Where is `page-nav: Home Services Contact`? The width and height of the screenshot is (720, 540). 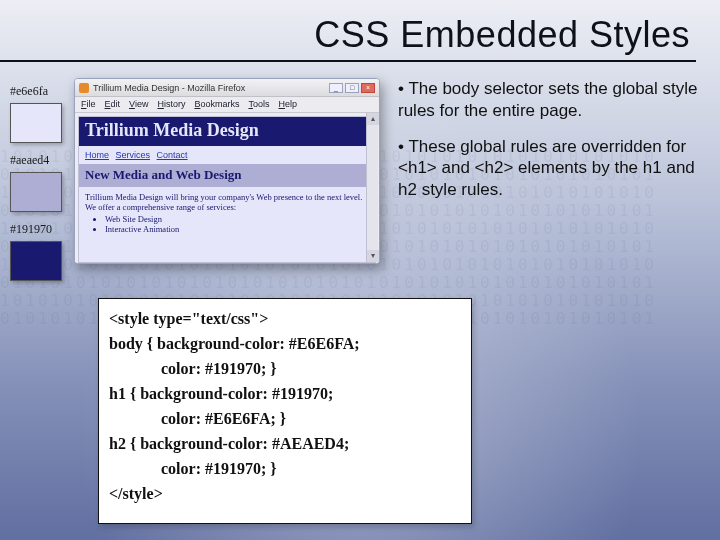
page-nav: Home Services Contact is located at coordinates (227, 155).